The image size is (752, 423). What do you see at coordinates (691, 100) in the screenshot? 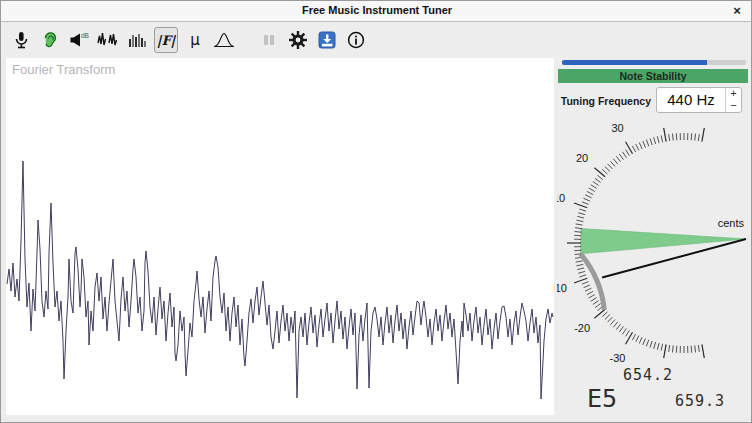
I see `tuning-frequency-value: 440 Hz` at bounding box center [691, 100].